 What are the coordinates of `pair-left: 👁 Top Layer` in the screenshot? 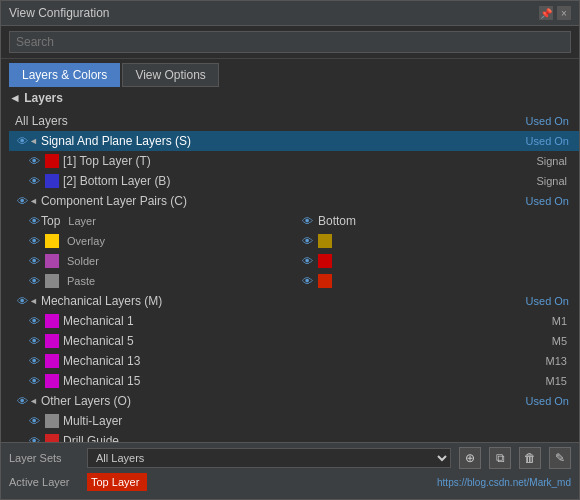 It's located at (164, 221).